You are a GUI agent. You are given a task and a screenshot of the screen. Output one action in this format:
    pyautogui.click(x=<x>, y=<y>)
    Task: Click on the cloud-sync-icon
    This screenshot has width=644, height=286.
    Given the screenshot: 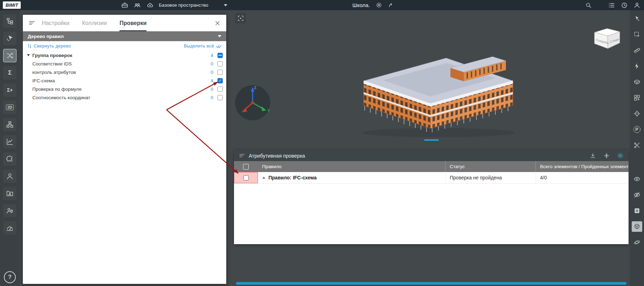 What is the action you would take?
    pyautogui.click(x=150, y=5)
    